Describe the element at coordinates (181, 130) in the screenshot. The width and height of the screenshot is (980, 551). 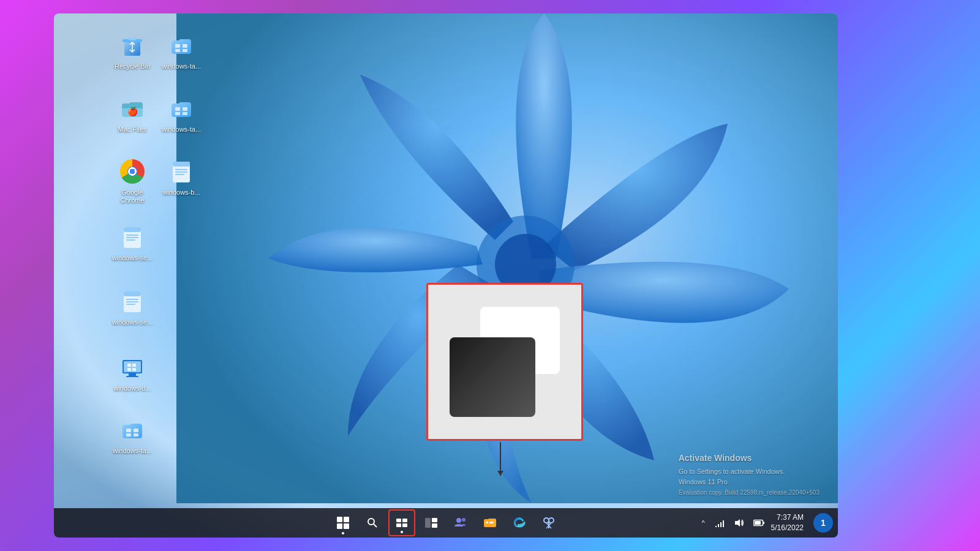
I see `windows-ta-2-label: windows-ta...` at that location.